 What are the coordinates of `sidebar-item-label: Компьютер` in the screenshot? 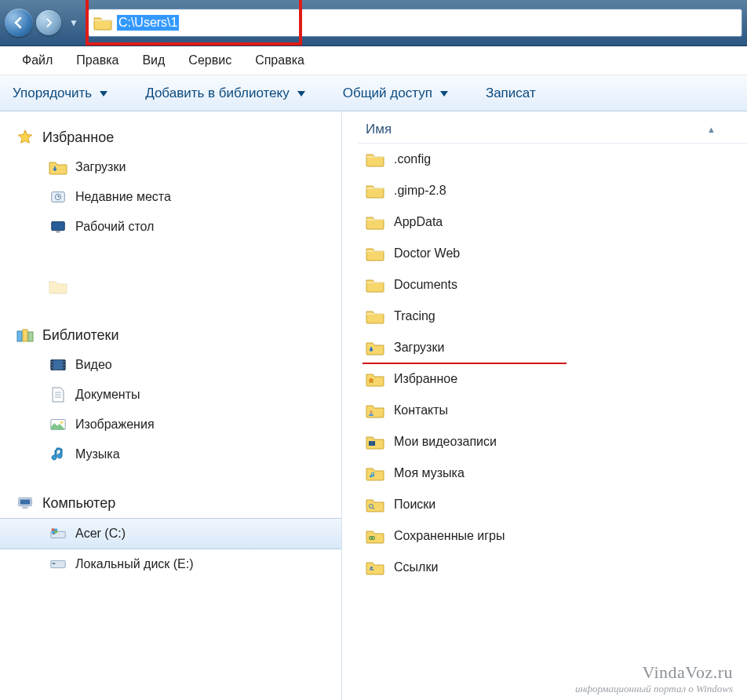 It's located at (78, 504).